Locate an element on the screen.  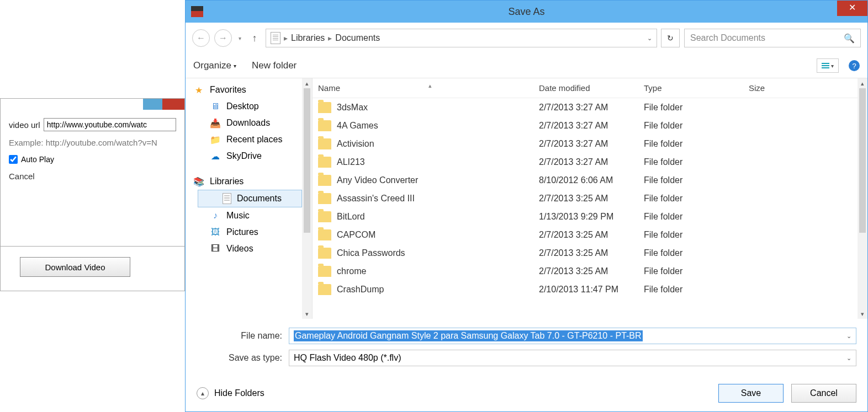
sidebar-music: ♪Music is located at coordinates (248, 216).